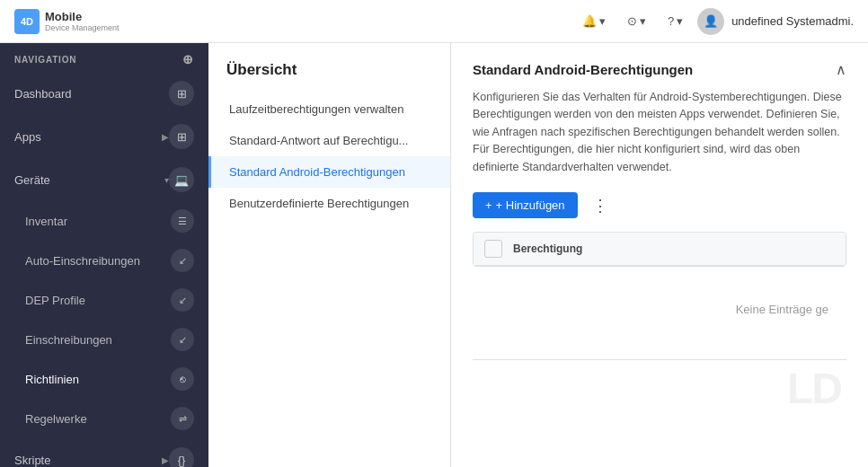 This screenshot has height=467, width=868. Describe the element at coordinates (104, 453) in the screenshot. I see `sidebar-item-skripte: Skripte ▶ {}` at that location.